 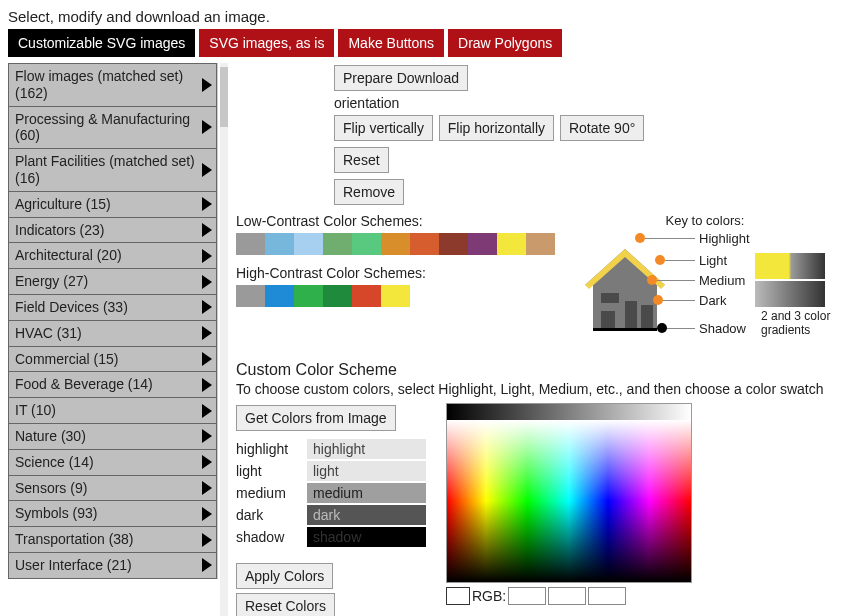 What do you see at coordinates (722, 280) in the screenshot?
I see `key-medium-label: Medium` at bounding box center [722, 280].